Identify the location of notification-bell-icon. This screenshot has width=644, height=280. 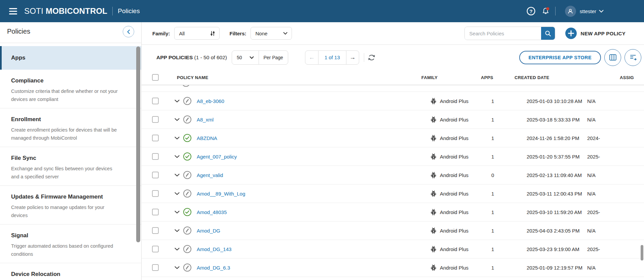
(545, 11).